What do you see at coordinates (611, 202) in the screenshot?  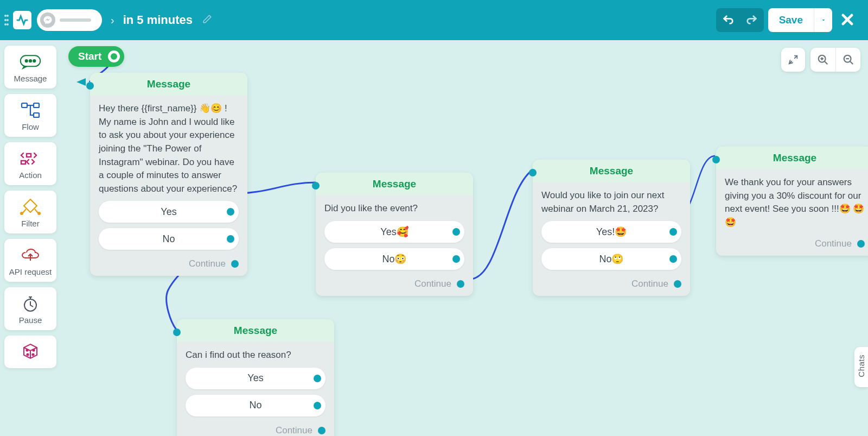 I see `message-text: Would you like to join our next webinar …` at bounding box center [611, 202].